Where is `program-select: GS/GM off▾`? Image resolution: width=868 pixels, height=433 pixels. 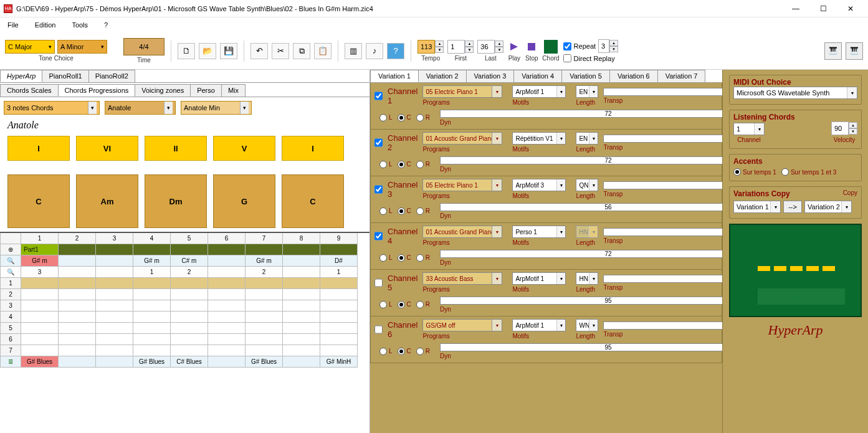
program-select: GS/GM off▾ is located at coordinates (462, 325).